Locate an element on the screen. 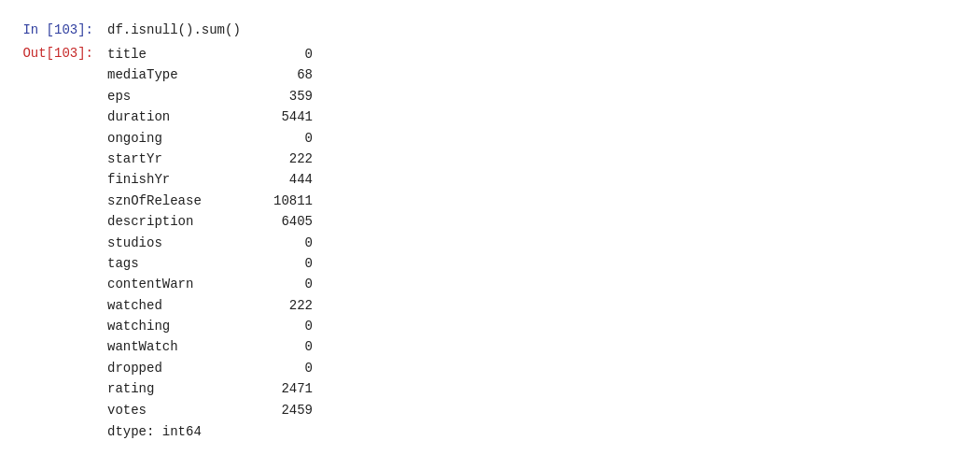  col-field-value: 2459 is located at coordinates (285, 410).